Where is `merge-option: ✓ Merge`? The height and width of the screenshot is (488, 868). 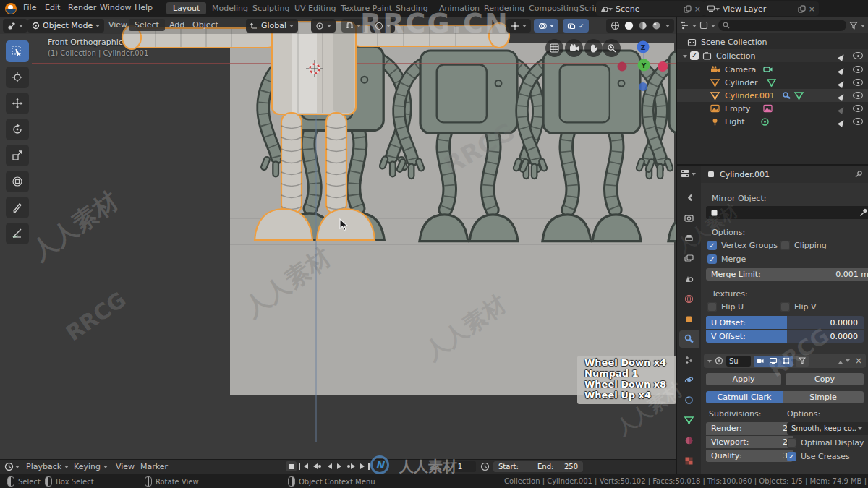 merge-option: ✓ Merge is located at coordinates (726, 259).